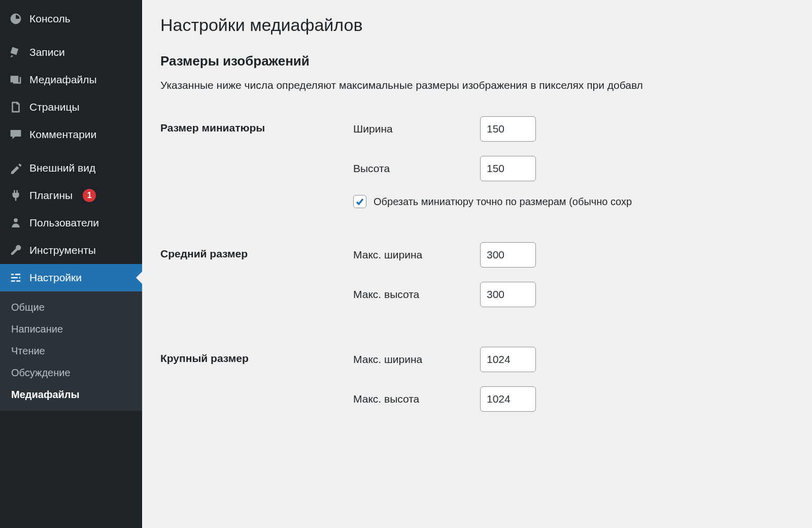 This screenshot has height=528, width=812. I want to click on check-icon, so click(360, 202).